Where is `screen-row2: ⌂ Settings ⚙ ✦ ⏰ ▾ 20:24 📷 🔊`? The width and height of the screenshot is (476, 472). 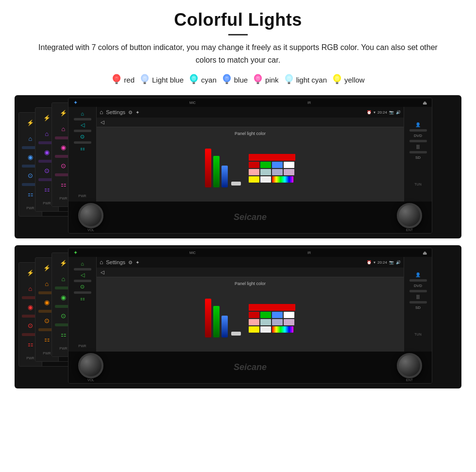
screen-row2: ⌂ Settings ⚙ ✦ ⏰ ▾ 20:24 📷 🔊 is located at coordinates (250, 304).